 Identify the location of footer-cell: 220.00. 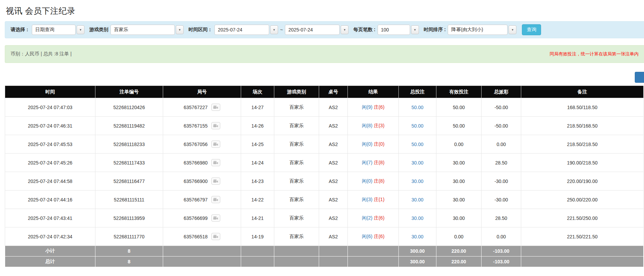
(459, 251).